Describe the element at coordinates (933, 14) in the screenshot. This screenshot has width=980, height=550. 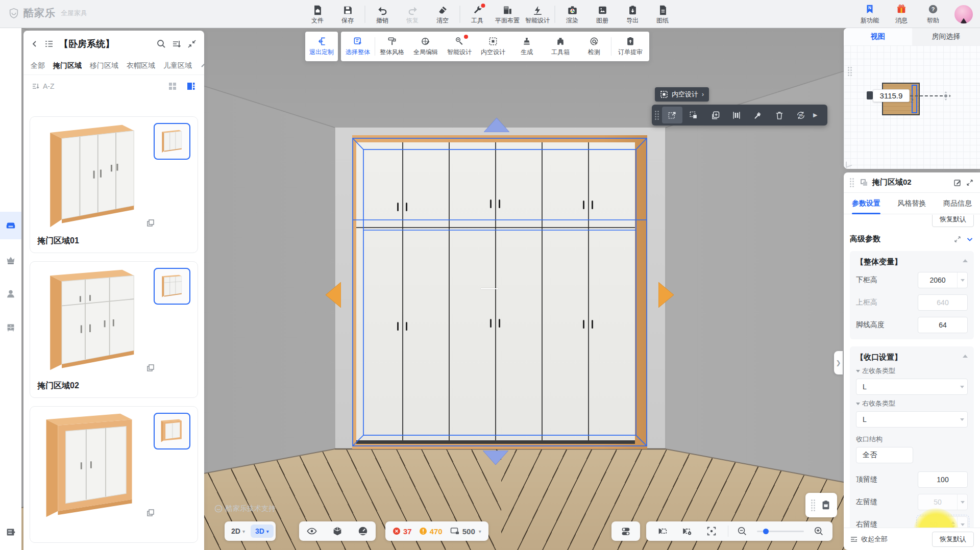
I see `help-button: ? 帮助` at that location.